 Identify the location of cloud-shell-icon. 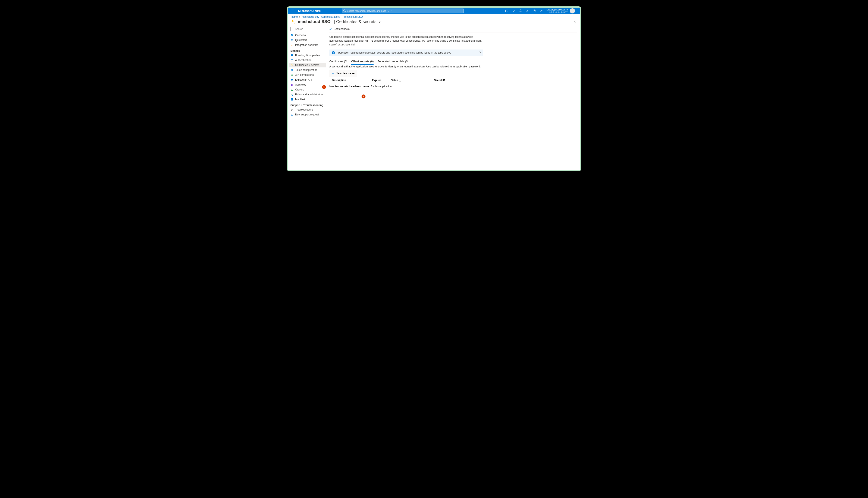
(507, 11).